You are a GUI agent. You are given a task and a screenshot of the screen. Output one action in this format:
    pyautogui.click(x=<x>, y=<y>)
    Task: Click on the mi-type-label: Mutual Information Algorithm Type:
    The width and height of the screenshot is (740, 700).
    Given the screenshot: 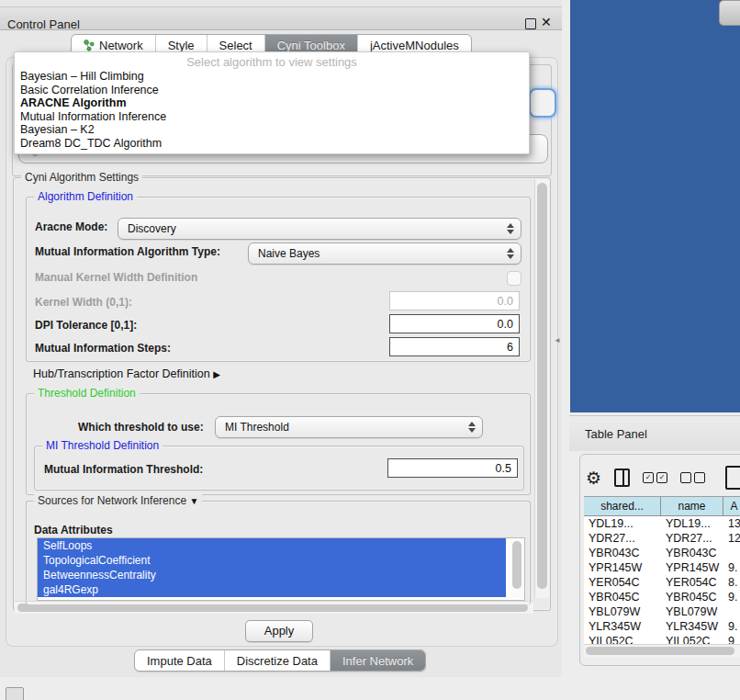 What is the action you would take?
    pyautogui.click(x=128, y=252)
    